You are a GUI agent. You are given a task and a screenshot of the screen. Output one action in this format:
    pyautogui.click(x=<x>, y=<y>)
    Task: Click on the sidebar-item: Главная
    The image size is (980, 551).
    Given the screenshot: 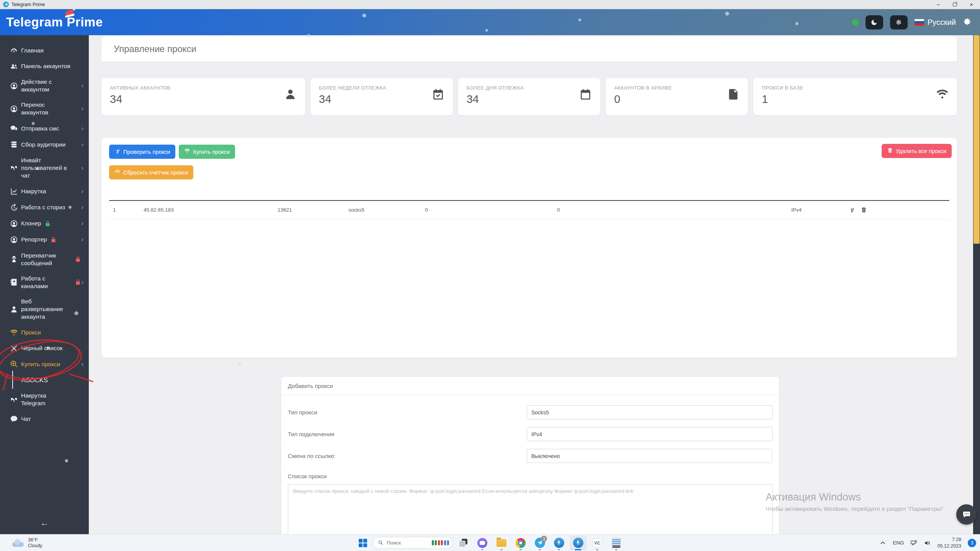 What is the action you would take?
    pyautogui.click(x=44, y=51)
    